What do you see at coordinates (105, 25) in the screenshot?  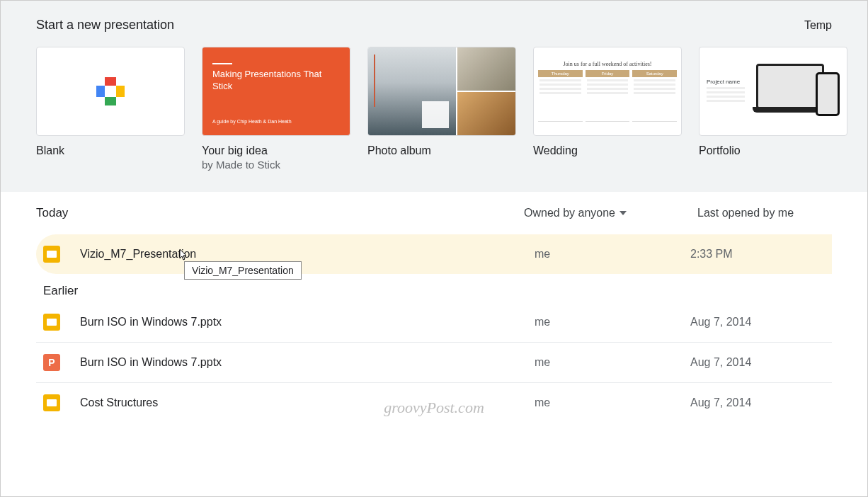 I see `templates-title: Start a new presentation` at bounding box center [105, 25].